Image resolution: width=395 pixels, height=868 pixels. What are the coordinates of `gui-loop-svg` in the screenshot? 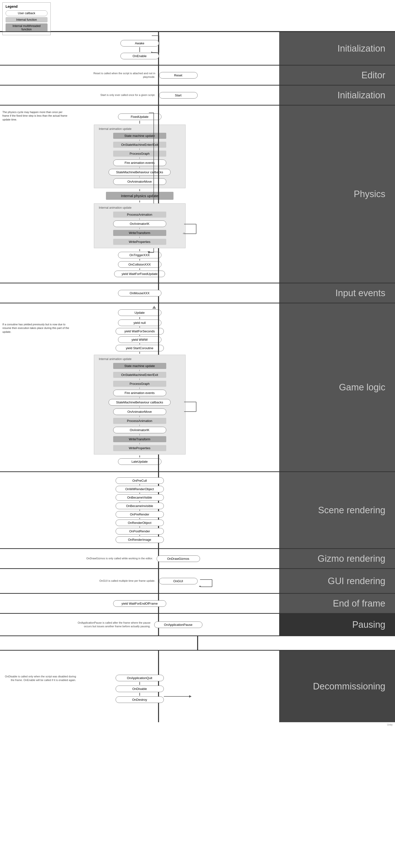 It's located at (207, 583).